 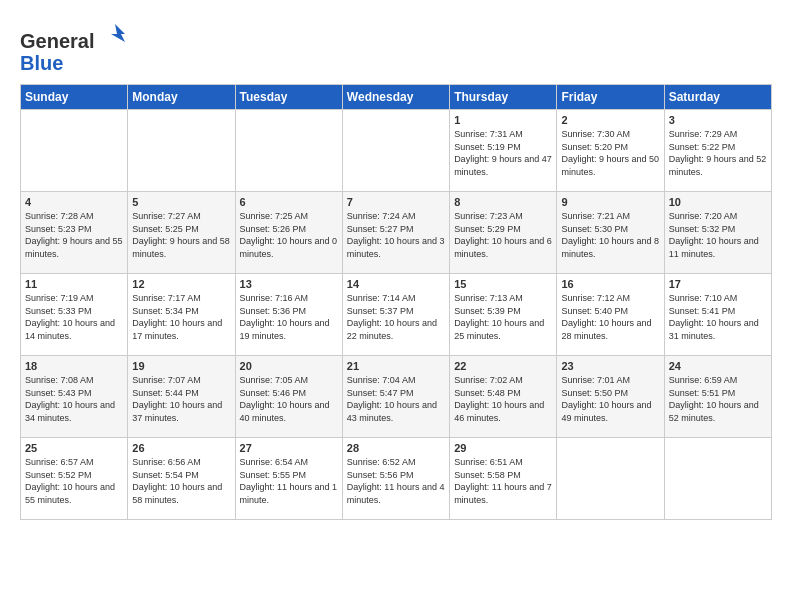 I want to click on day-header-sunday: Sunday, so click(x=74, y=98).